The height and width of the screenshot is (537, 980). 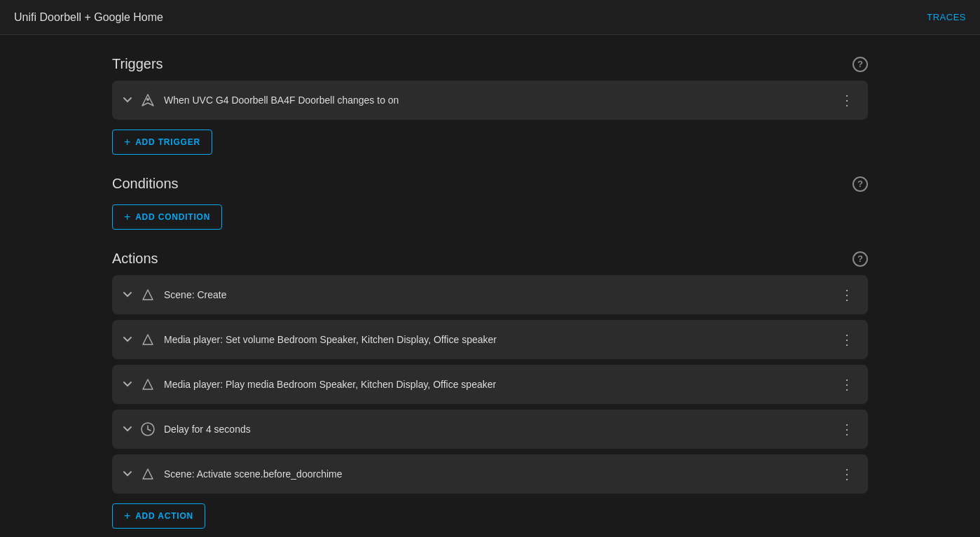 What do you see at coordinates (148, 429) in the screenshot?
I see `clock-icon` at bounding box center [148, 429].